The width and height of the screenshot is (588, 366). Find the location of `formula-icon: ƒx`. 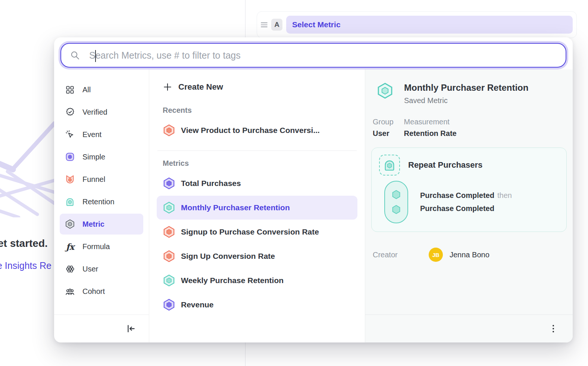

formula-icon: ƒx is located at coordinates (70, 246).